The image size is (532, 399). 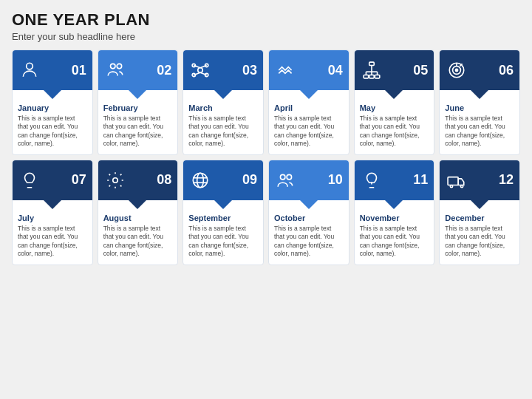 What do you see at coordinates (309, 218) in the screenshot?
I see `month-name: October` at bounding box center [309, 218].